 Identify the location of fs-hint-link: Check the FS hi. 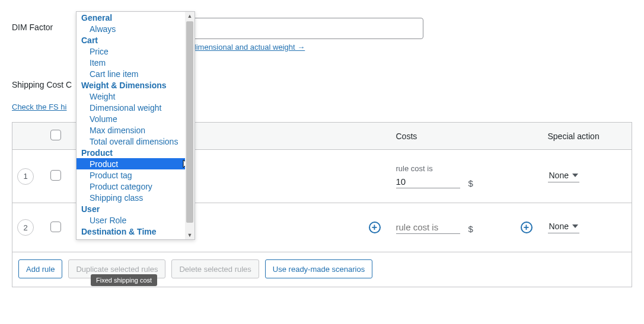
(39, 107).